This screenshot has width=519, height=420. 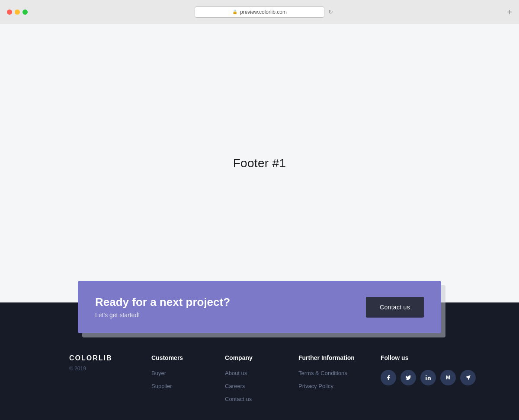 I want to click on page-title: Footer #1, so click(x=260, y=163).